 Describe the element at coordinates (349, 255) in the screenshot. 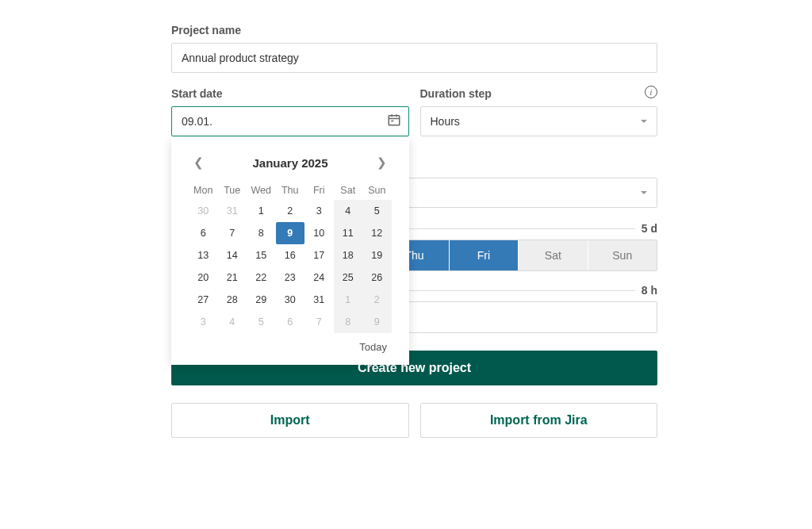

I see `calendar-day: 18` at that location.